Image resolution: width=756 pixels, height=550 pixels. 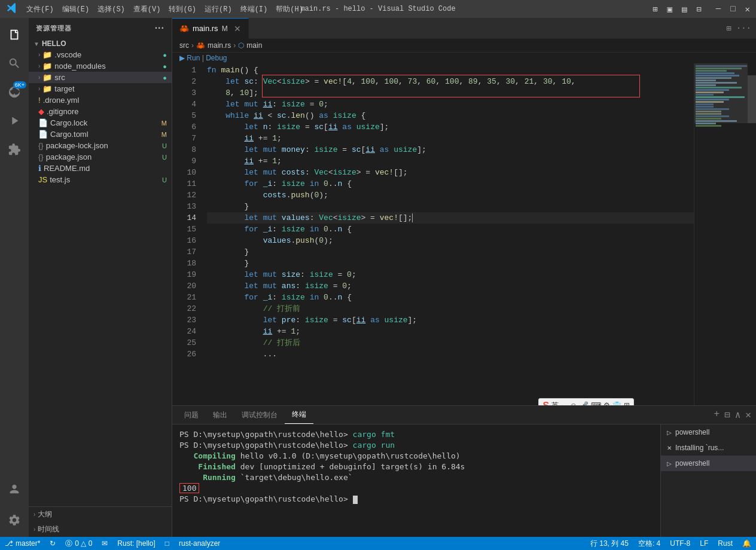 I want to click on notifications-icon: 🔔, so click(x=746, y=543).